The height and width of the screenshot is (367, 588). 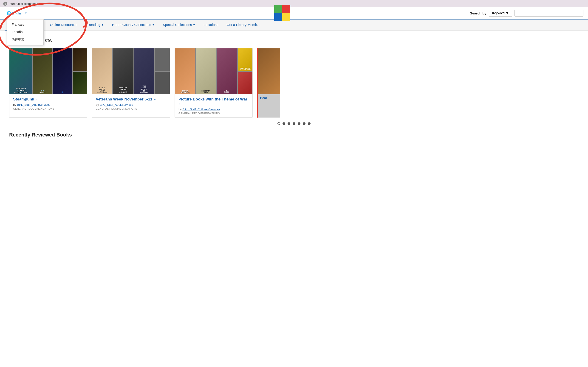 What do you see at coordinates (5, 4) in the screenshot?
I see `browser-icon: ⊕` at bounding box center [5, 4].